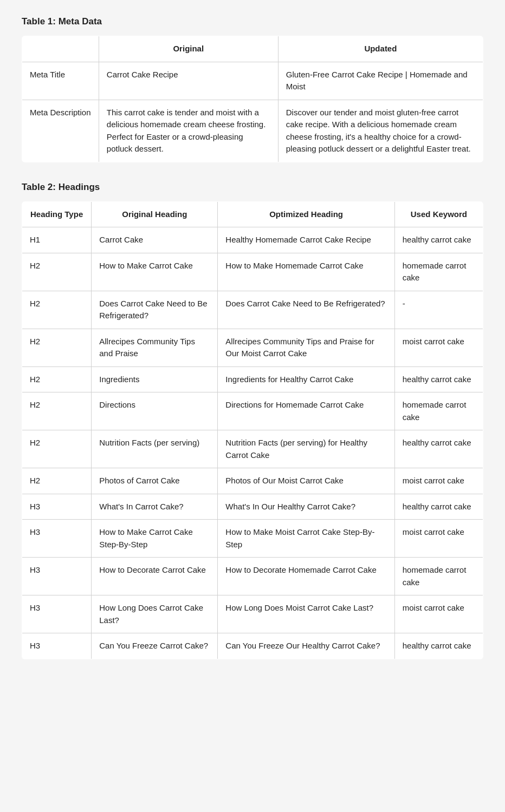 The height and width of the screenshot is (812, 505). I want to click on table-row: H3How to Make Carrot Cake Step-By-StepHo…, so click(252, 539).